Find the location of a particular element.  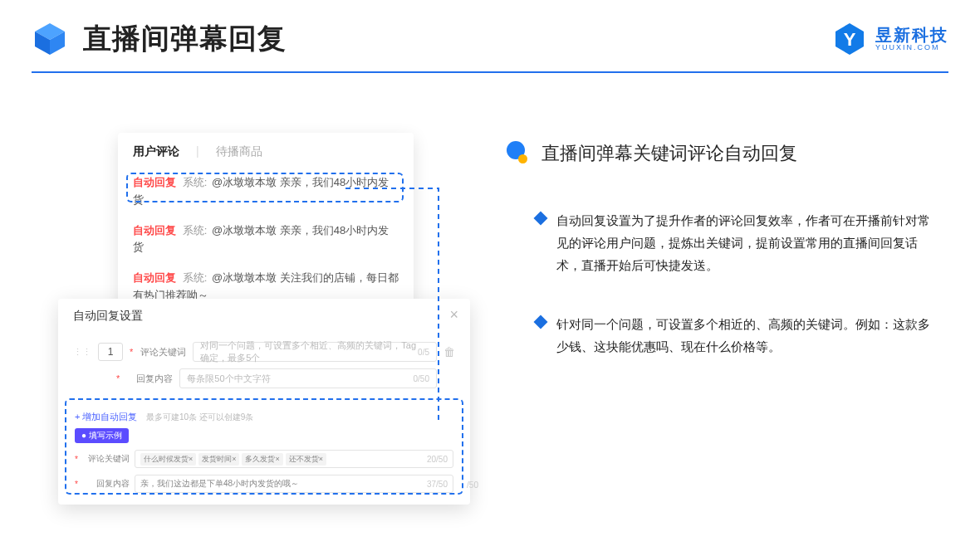

brand-name-en: YUUXIN.COM is located at coordinates (912, 48).